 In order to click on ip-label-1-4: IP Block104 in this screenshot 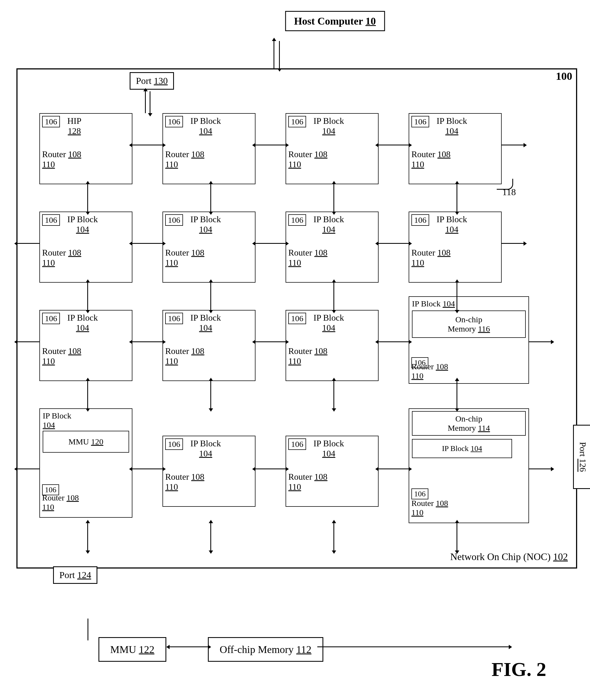, I will do `click(452, 126)`.